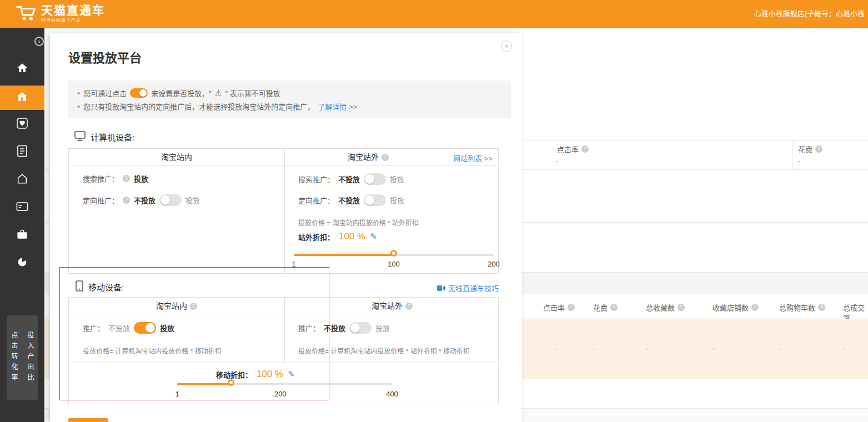 Image resolution: width=868 pixels, height=422 pixels. I want to click on slider-mid-label: 100, so click(394, 264).